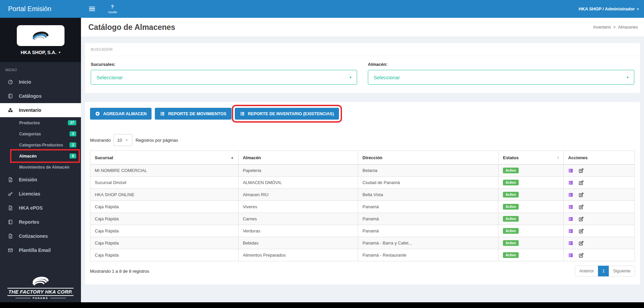 This screenshot has width=644, height=308. I want to click on cell-sucursal: MI NOMBRE COMERCIAL, so click(165, 171).